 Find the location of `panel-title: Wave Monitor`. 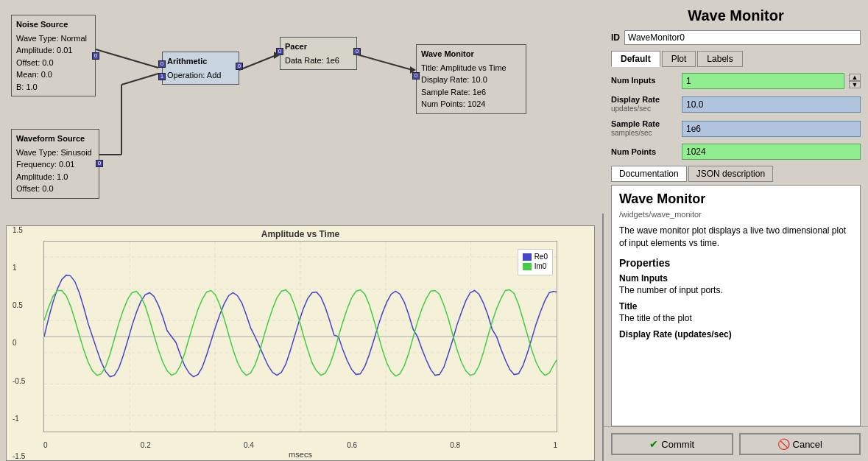

panel-title: Wave Monitor is located at coordinates (736, 15).